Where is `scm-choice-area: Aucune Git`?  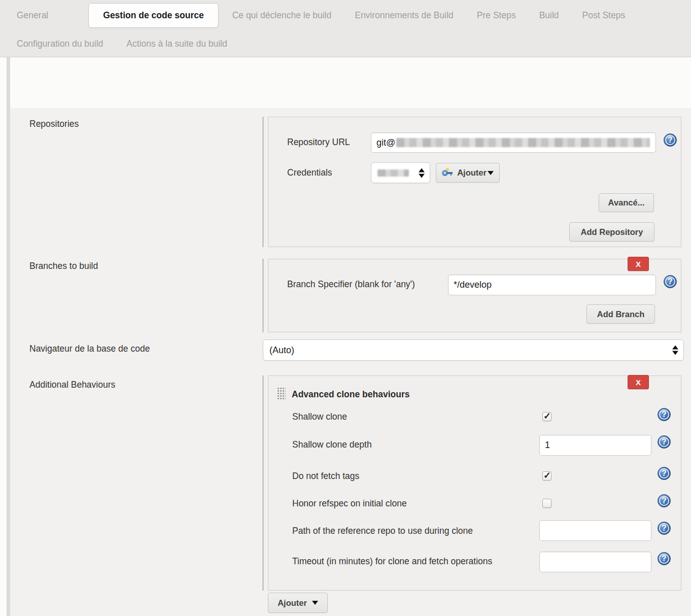 scm-choice-area: Aucune Git is located at coordinates (351, 83).